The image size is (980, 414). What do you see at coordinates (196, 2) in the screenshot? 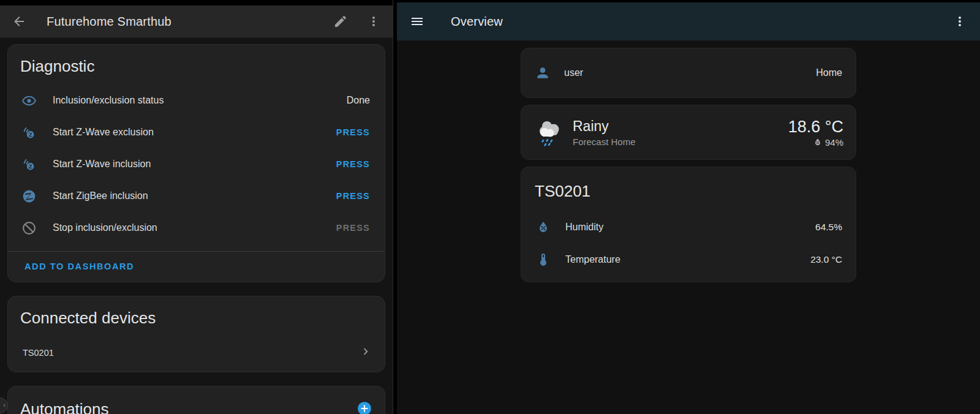
I see `status-bar` at bounding box center [196, 2].